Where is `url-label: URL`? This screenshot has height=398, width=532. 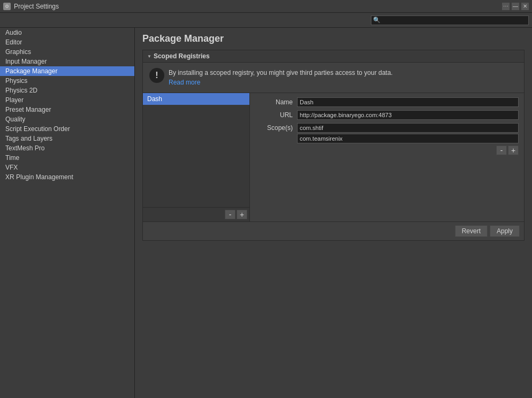
url-label: URL is located at coordinates (274, 115).